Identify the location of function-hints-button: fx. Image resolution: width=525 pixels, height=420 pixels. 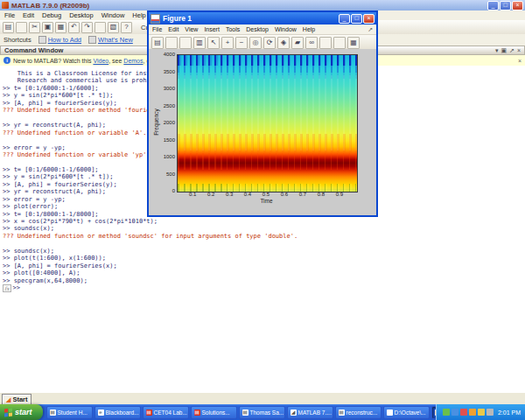
(7, 289).